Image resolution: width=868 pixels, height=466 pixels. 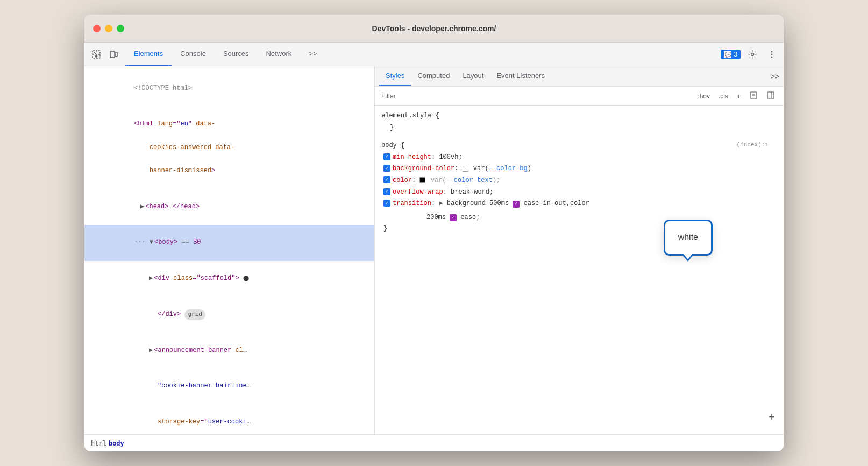 I want to click on html-ann-line3: storage-key="user-cooki…, so click(x=229, y=420).